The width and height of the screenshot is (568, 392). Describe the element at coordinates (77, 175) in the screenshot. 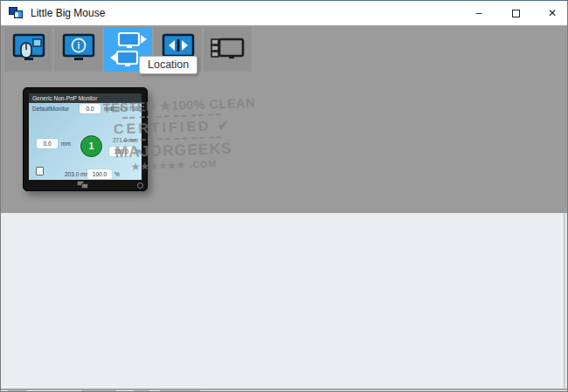

I see `monitor-height-mm: 203.0 mm` at that location.